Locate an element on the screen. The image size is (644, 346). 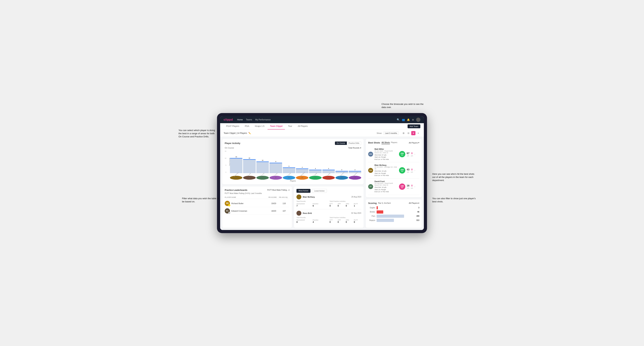
y-label-15: 15 is located at coordinates (226, 151).